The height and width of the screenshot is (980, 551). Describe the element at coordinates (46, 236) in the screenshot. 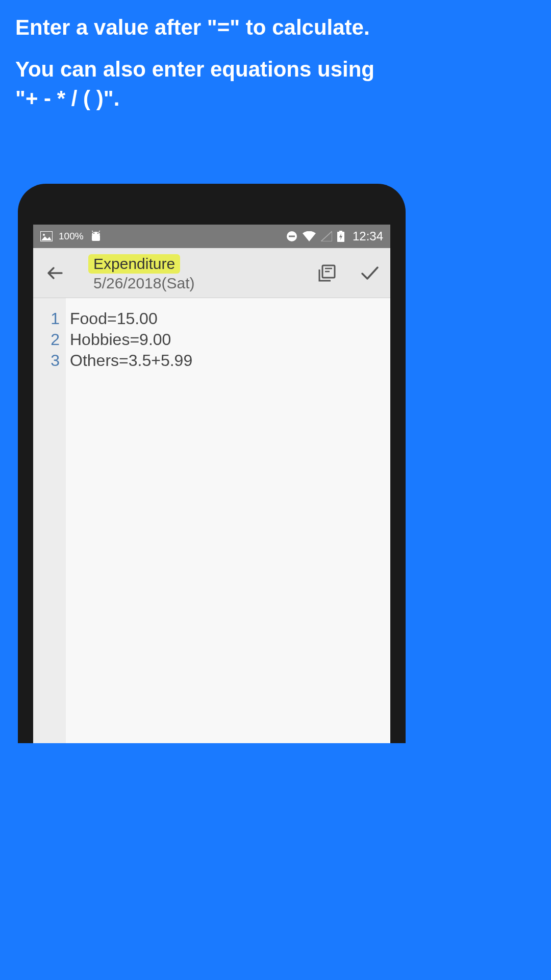

I see `image-icon` at that location.